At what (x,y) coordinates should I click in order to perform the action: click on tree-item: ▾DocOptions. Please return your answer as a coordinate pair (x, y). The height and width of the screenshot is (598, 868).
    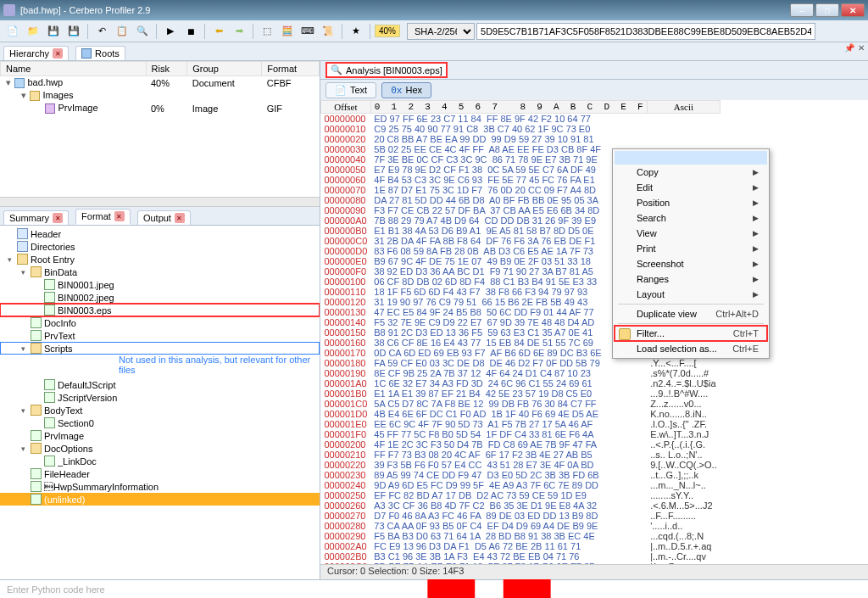
    Looking at the image, I should click on (159, 448).